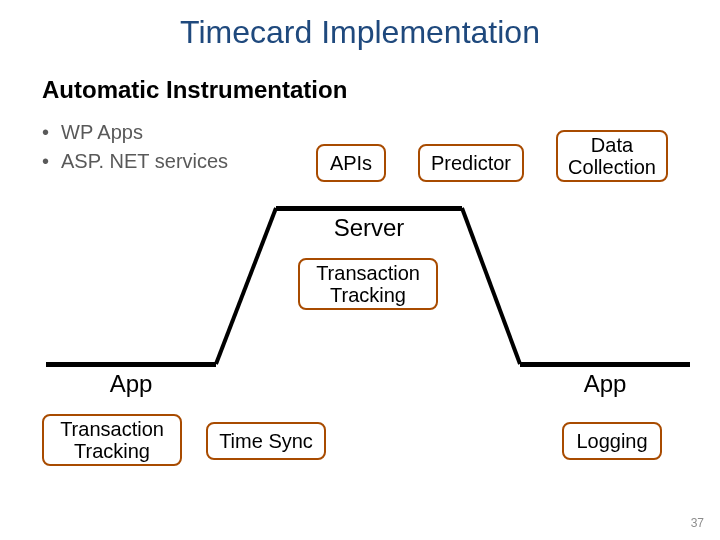 The height and width of the screenshot is (540, 720). I want to click on box-apis: APIs, so click(351, 163).